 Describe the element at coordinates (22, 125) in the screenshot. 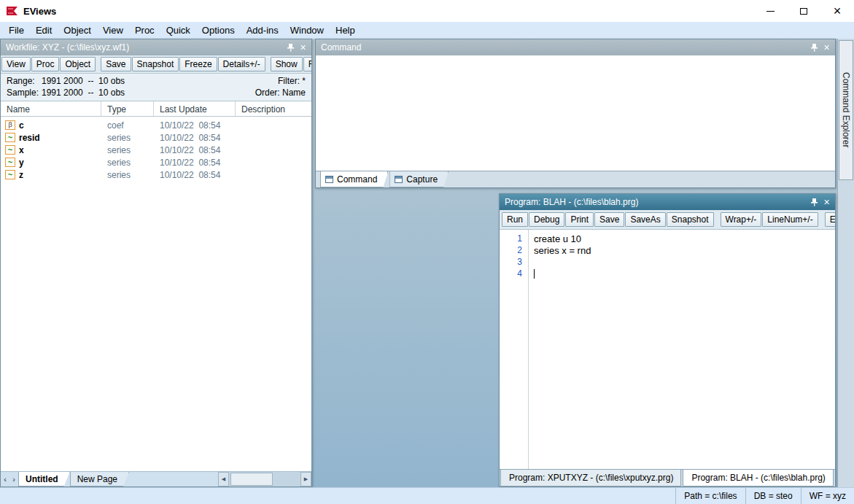

I see `object-name: c` at that location.